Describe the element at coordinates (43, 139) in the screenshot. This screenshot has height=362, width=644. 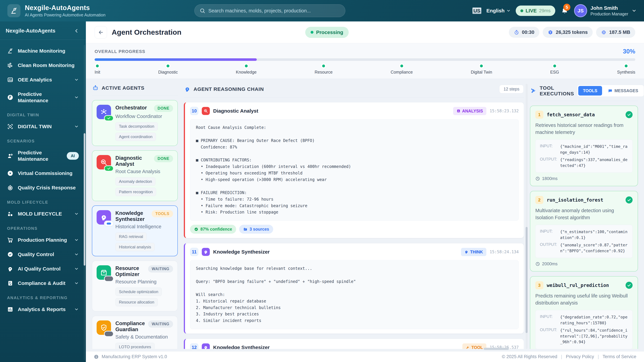
I see `sidebar-section-scenarios: SCENARIOS` at that location.